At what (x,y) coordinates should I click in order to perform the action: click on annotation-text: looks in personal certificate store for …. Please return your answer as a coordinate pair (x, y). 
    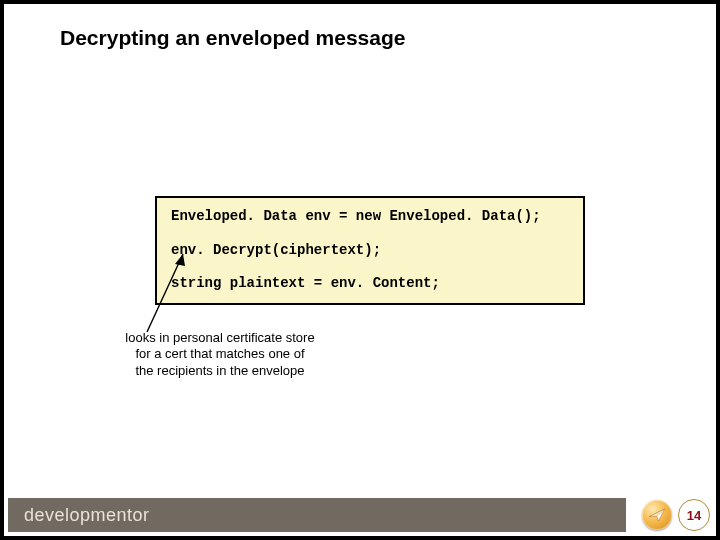
    Looking at the image, I should click on (220, 354).